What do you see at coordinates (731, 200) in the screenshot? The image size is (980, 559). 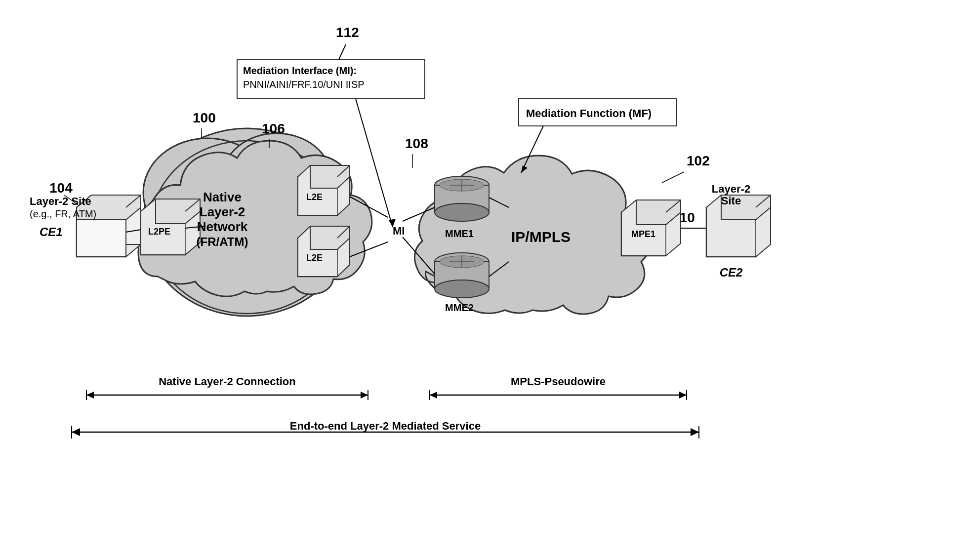 I see `svg-text: Site` at bounding box center [731, 200].